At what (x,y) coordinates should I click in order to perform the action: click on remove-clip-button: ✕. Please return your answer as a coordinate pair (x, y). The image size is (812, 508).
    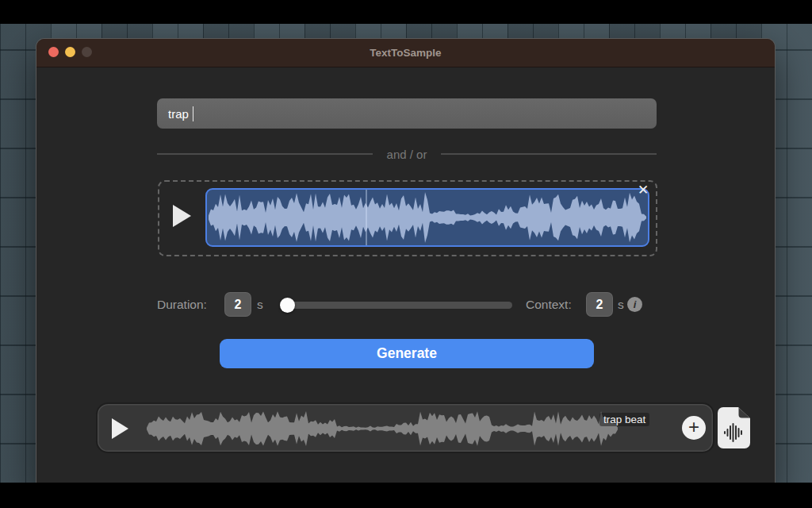
    Looking at the image, I should click on (643, 190).